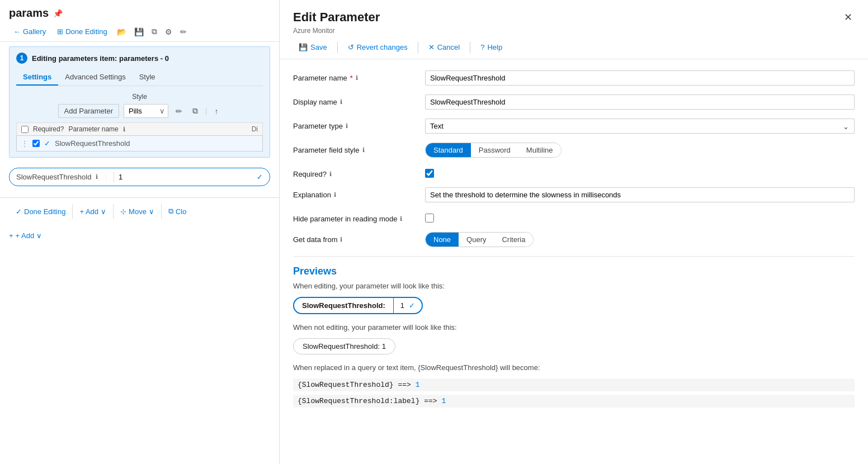  What do you see at coordinates (82, 31) in the screenshot?
I see `done-editing-top-button: ⊞ Done Editing` at bounding box center [82, 31].